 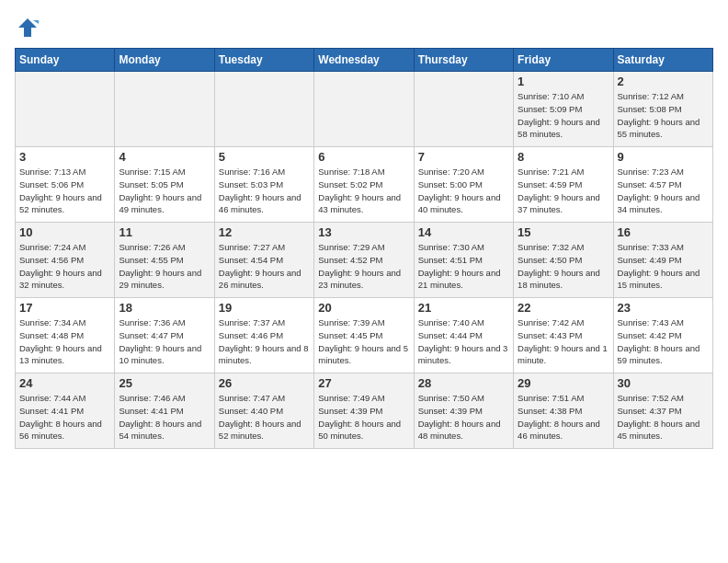 I want to click on day-number: 8, so click(x=563, y=156).